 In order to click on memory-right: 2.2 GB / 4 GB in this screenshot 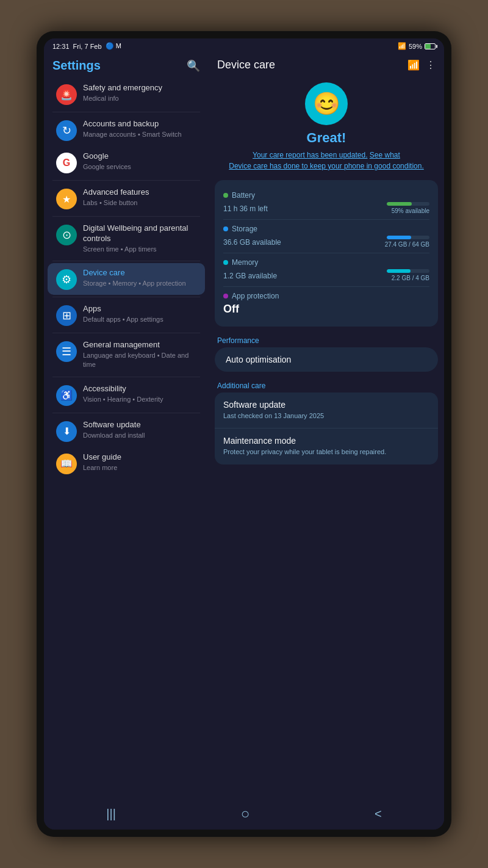, I will do `click(408, 275)`.